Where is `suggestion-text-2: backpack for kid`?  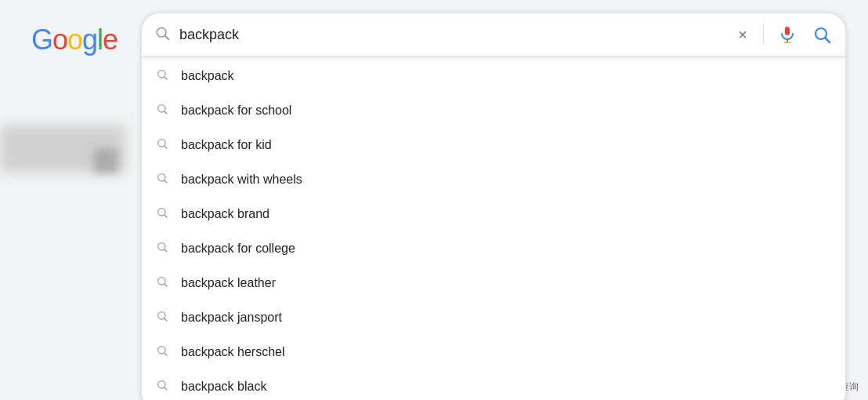 suggestion-text-2: backpack for kid is located at coordinates (226, 145).